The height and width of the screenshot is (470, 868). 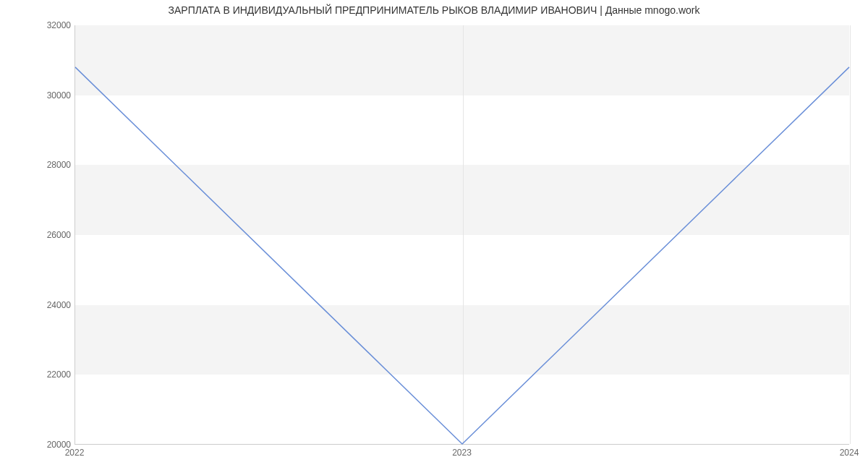 I want to click on chart-title: ЗАРПЛАТА В ИНДИВИДУАЛЬНЫЙ ПРЕДПРИНИМАТЕЛ…, so click(x=434, y=10).